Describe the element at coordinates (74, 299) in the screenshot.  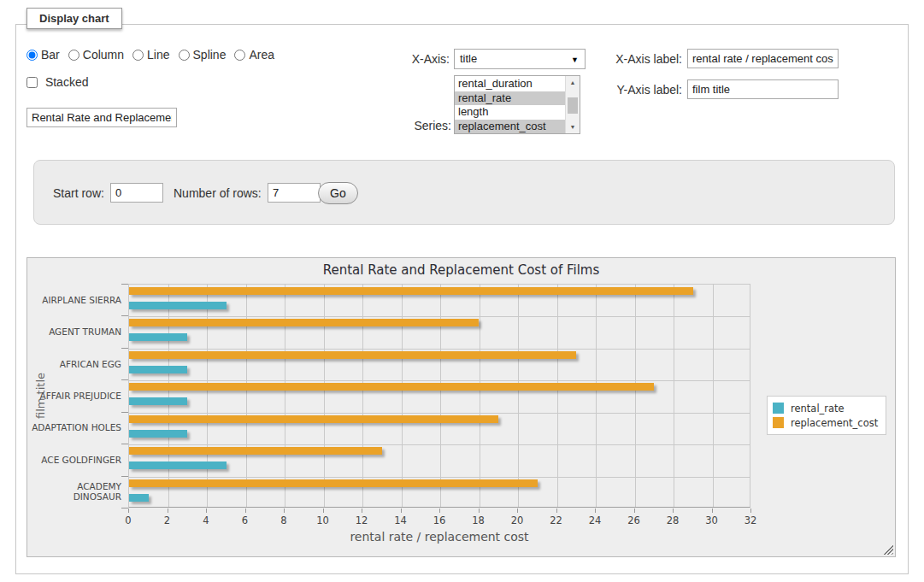
I see `y-category-label: AIRPLANE SIERRA` at that location.